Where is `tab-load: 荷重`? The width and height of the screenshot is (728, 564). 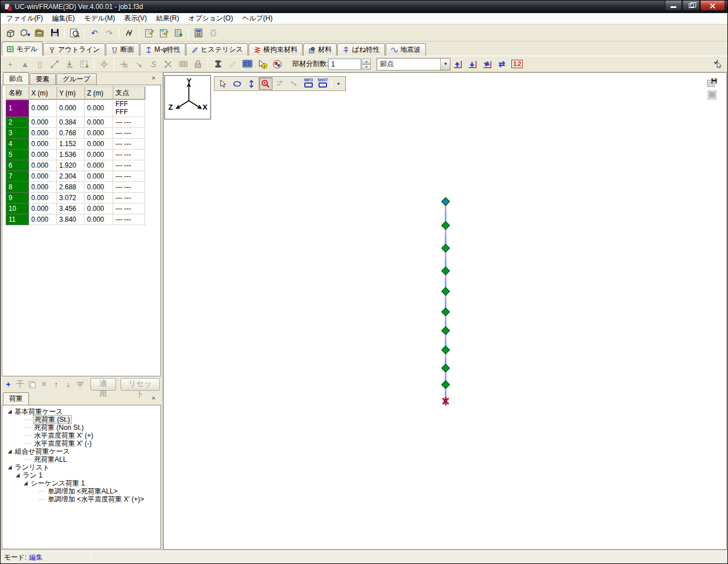
tab-load: 荷重 is located at coordinates (16, 399).